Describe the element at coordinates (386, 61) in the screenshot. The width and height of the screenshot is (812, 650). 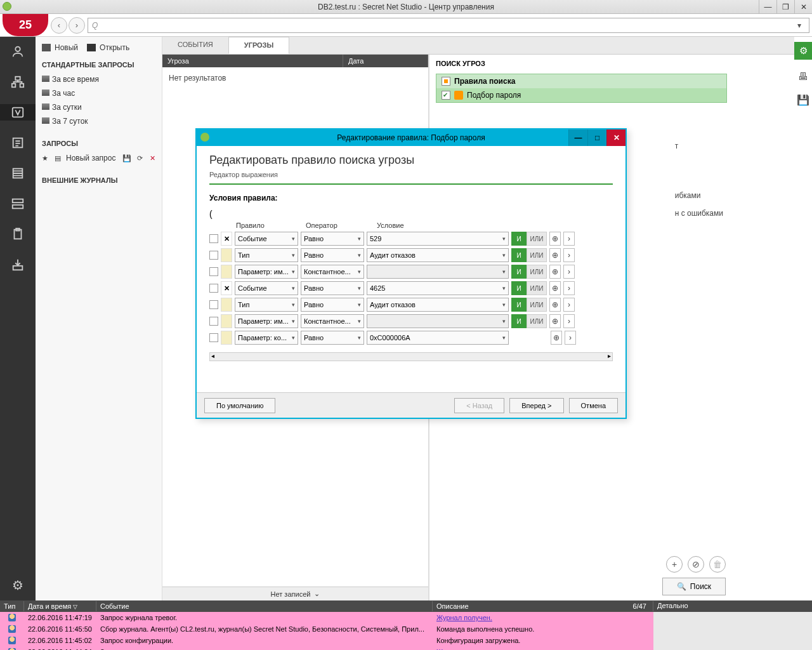
I see `col-date: Дата` at that location.